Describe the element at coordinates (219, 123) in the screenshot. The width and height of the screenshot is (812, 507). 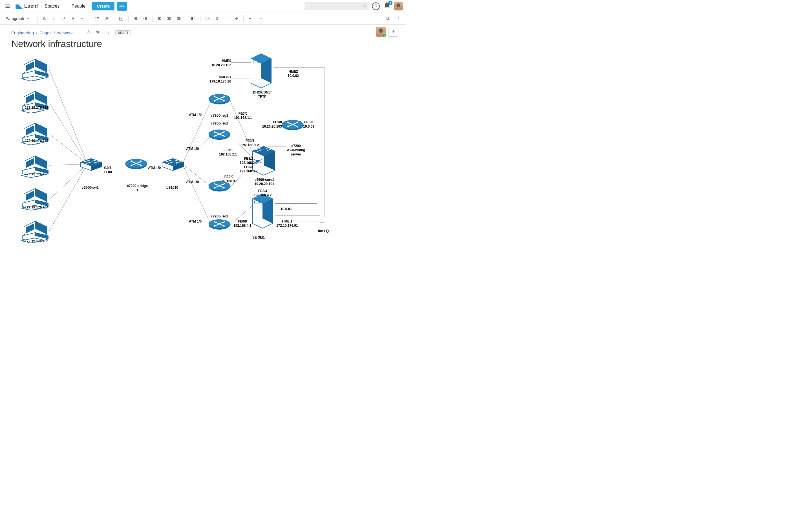
I see `isg2-label: c7200-isg2` at that location.